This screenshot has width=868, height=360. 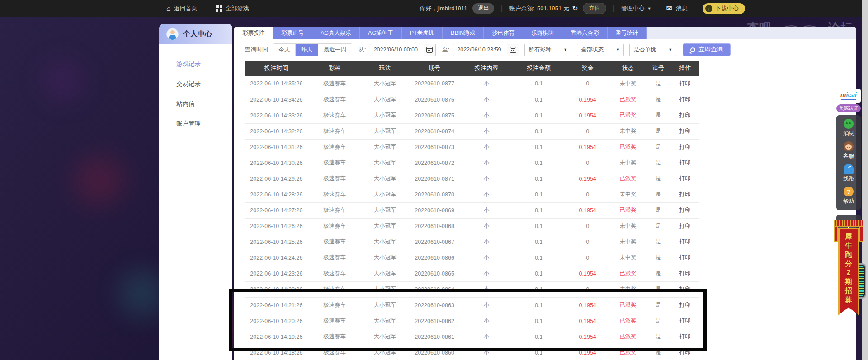 I want to click on messages-link: ✉ 消息, so click(x=677, y=8).